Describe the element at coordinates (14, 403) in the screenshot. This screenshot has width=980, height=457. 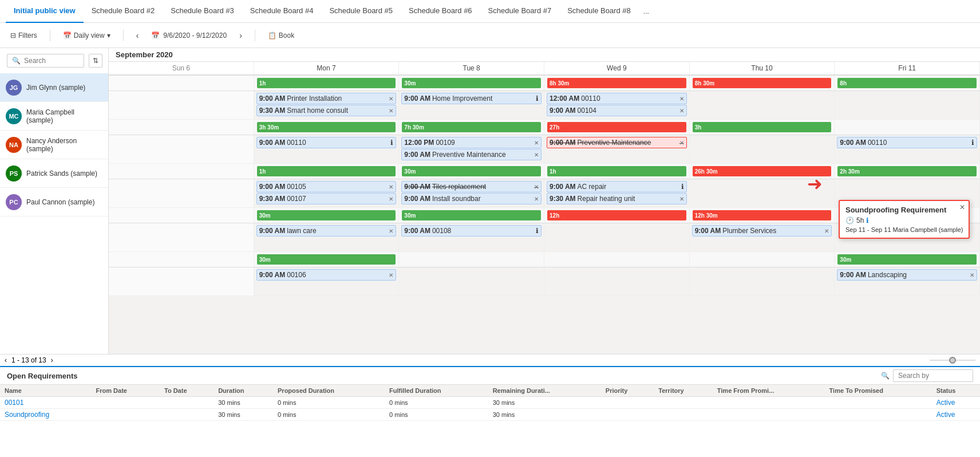
I see `name-link: 00101` at that location.